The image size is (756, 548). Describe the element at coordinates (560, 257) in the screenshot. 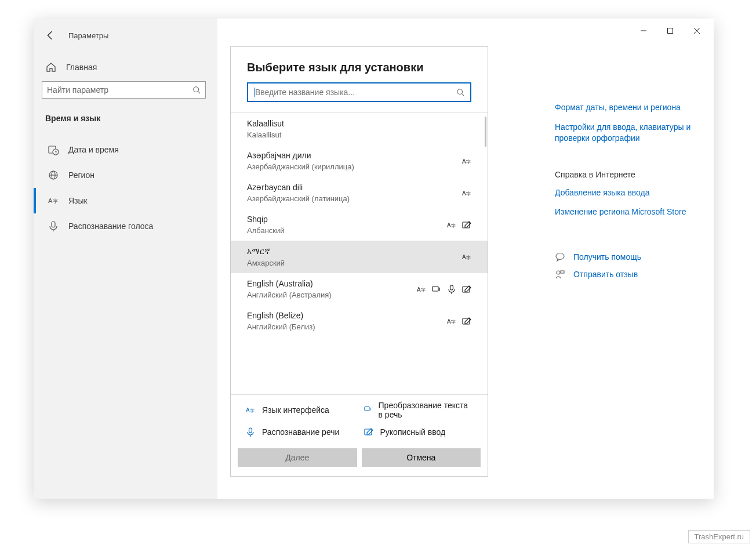

I see `chat-help-icon` at that location.